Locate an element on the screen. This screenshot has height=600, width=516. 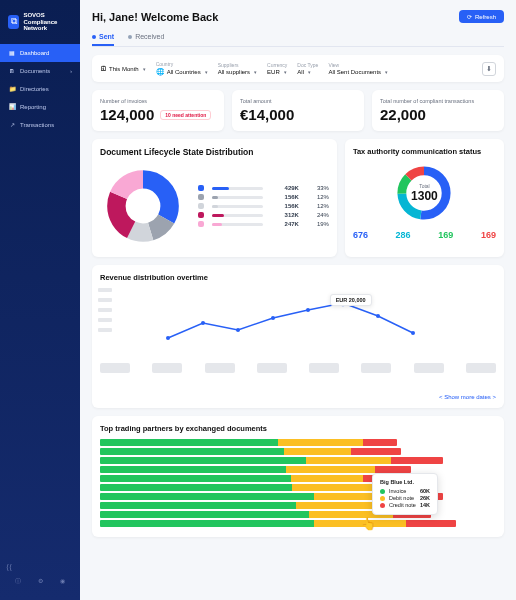
filter-view: View All Sent Documents is located at coordinates (358, 68).